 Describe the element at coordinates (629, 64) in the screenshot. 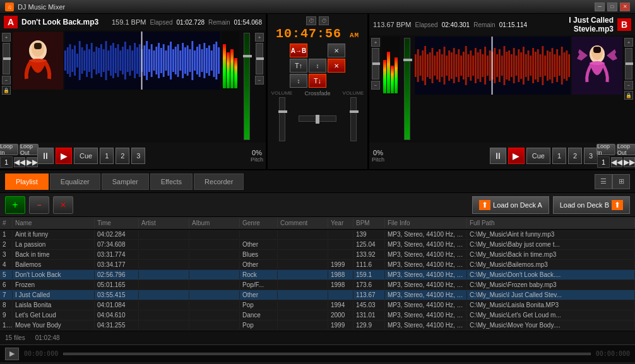

I see `deck-b-right-slider` at that location.